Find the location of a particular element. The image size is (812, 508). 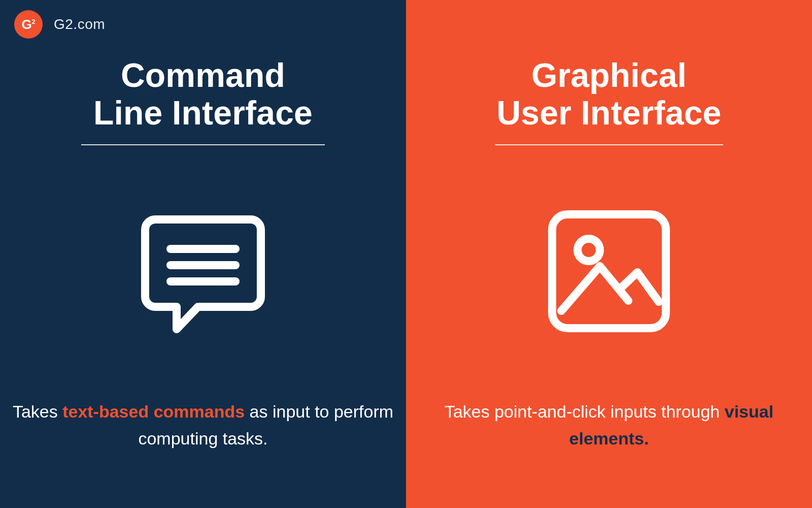

gui-icon-slot is located at coordinates (609, 271).